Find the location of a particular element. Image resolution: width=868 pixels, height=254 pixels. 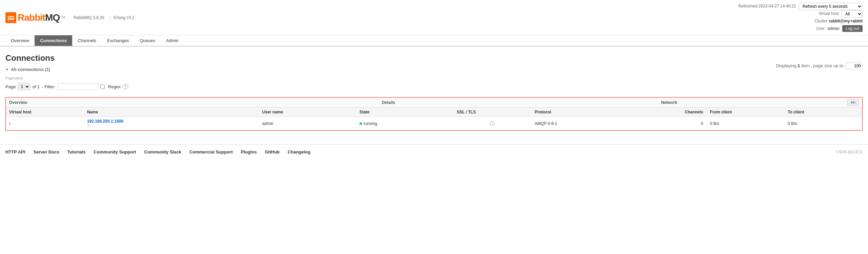

footer: HTTP API Server Docs Tutorials Community… is located at coordinates (434, 152).